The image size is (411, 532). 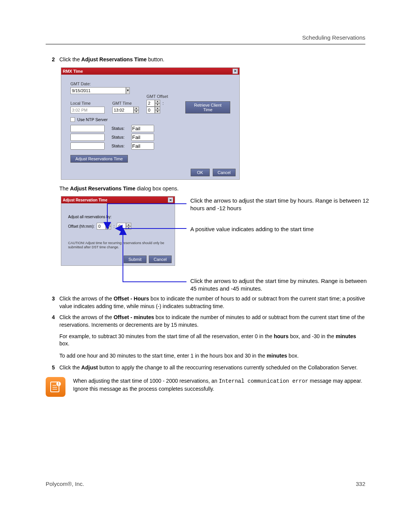 What do you see at coordinates (167, 336) in the screenshot?
I see `text: For example, to subtract 30 minutes from…` at bounding box center [167, 336].